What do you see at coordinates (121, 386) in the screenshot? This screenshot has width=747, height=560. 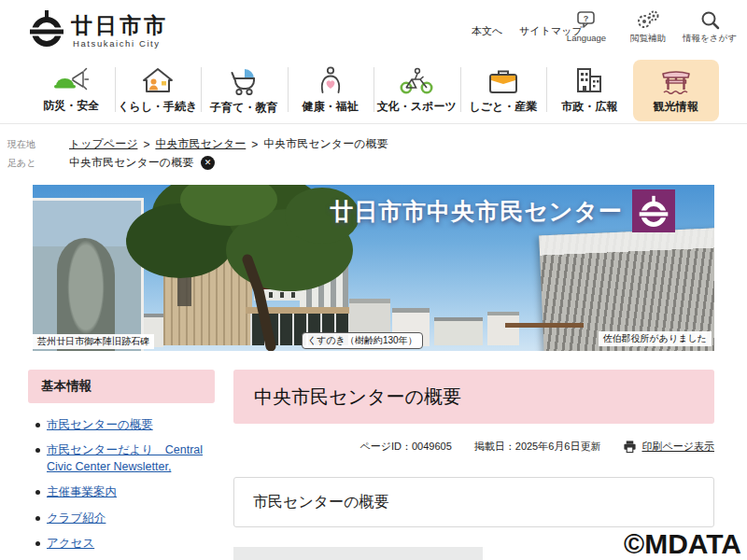 I see `sidebar-title: 基本情報` at bounding box center [121, 386].